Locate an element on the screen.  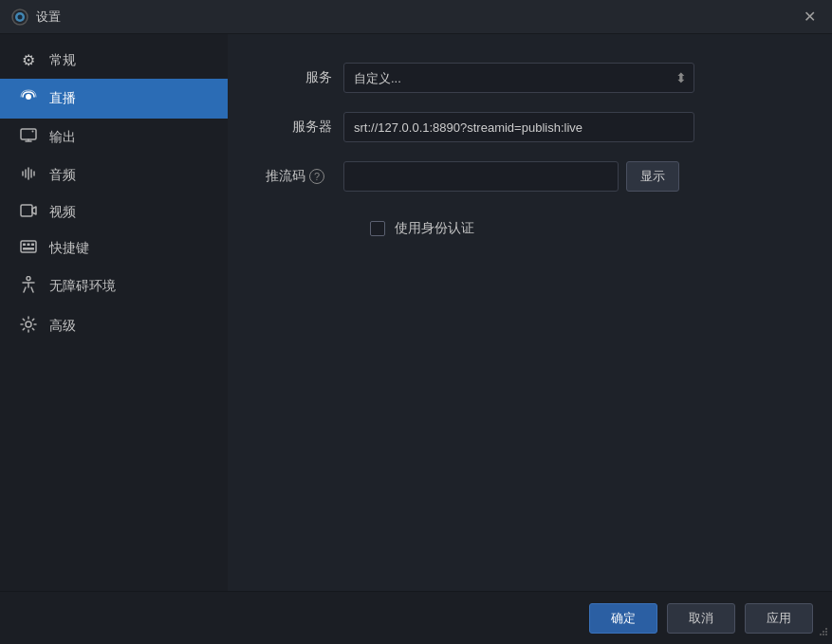
sidebar-item-hotkeys: 快捷键 is located at coordinates (114, 248).